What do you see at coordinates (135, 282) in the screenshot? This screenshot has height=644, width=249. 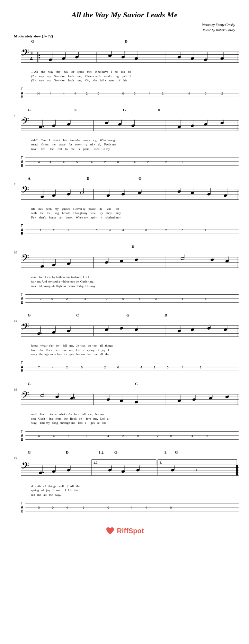 I see `lyric-row-4-2: fal - ter, And my soul a - thirst may be…` at bounding box center [135, 282].